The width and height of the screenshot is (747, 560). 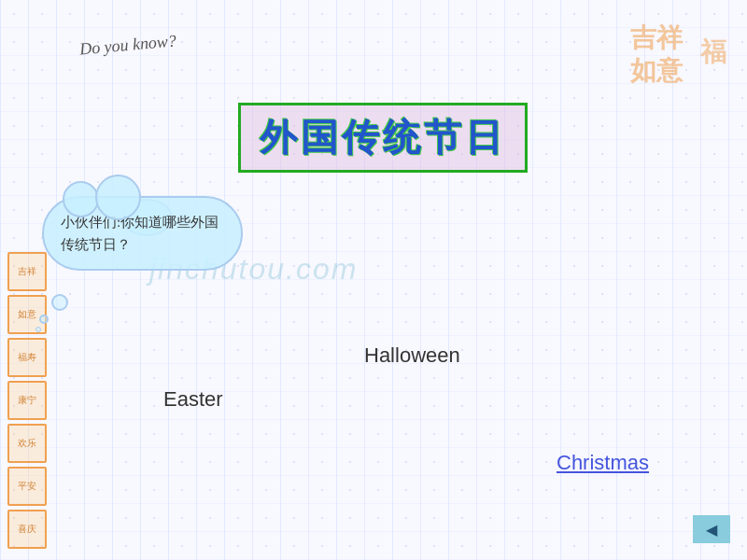 I want to click on bubble-tail-dot, so click(x=38, y=329).